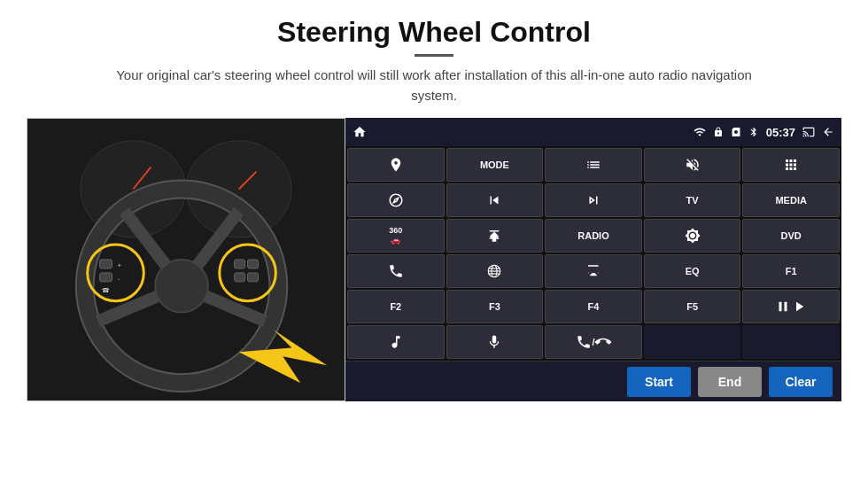  What do you see at coordinates (593, 236) in the screenshot?
I see `btn-radio: RADIO` at bounding box center [593, 236].